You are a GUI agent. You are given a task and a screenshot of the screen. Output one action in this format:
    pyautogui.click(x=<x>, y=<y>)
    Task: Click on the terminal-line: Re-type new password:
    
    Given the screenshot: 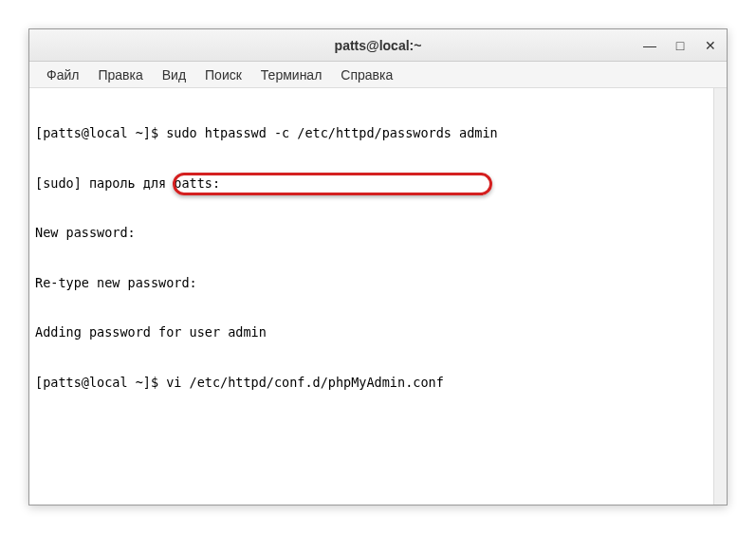 What is the action you would take?
    pyautogui.click(x=378, y=284)
    